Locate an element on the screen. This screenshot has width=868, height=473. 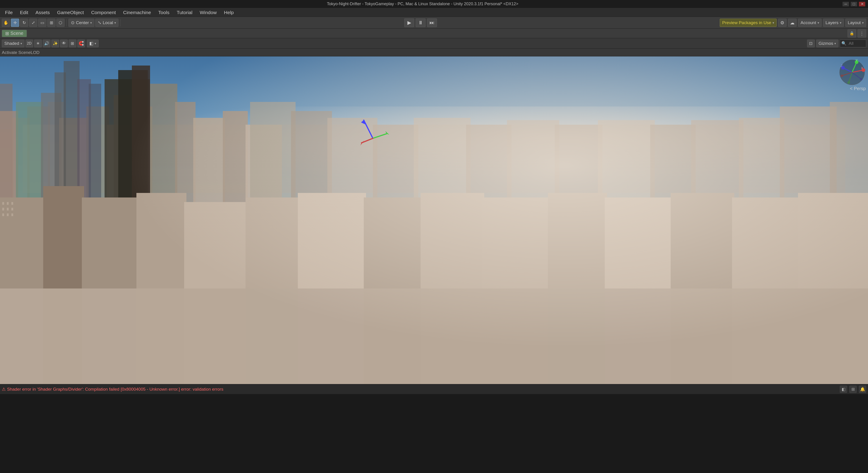
preview-arrow: ▾ is located at coordinates (773, 23).